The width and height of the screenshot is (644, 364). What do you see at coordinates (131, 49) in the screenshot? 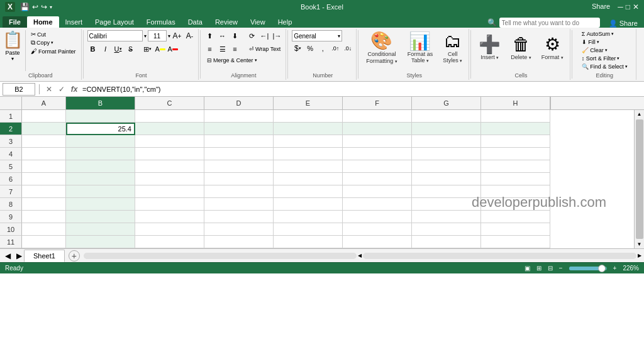
I see `strikethrough-button: S` at bounding box center [131, 49].